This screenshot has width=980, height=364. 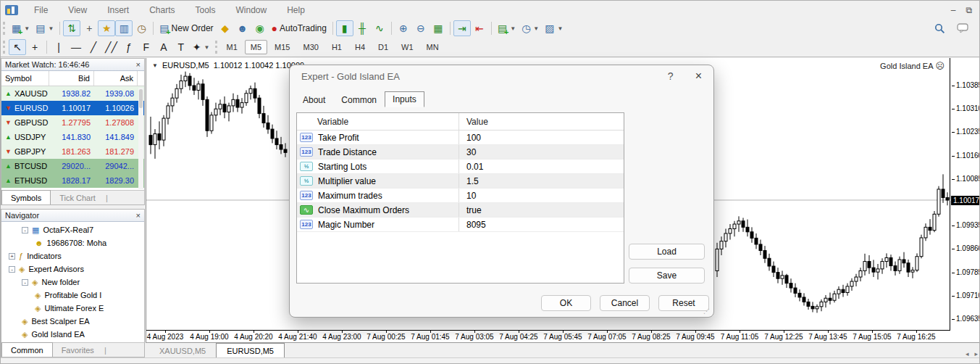 What do you see at coordinates (35, 47) in the screenshot?
I see `crosshair-icon: +` at bounding box center [35, 47].